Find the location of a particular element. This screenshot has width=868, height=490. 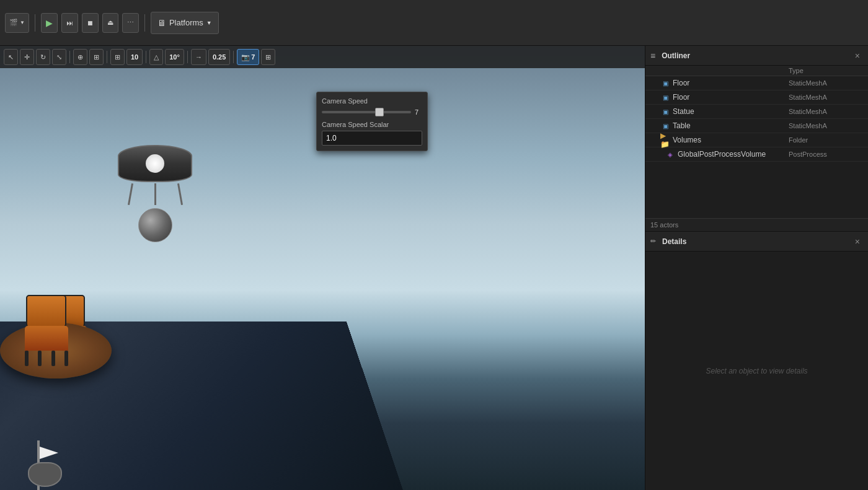

dropdown-arrow: ▼ is located at coordinates (22, 22).